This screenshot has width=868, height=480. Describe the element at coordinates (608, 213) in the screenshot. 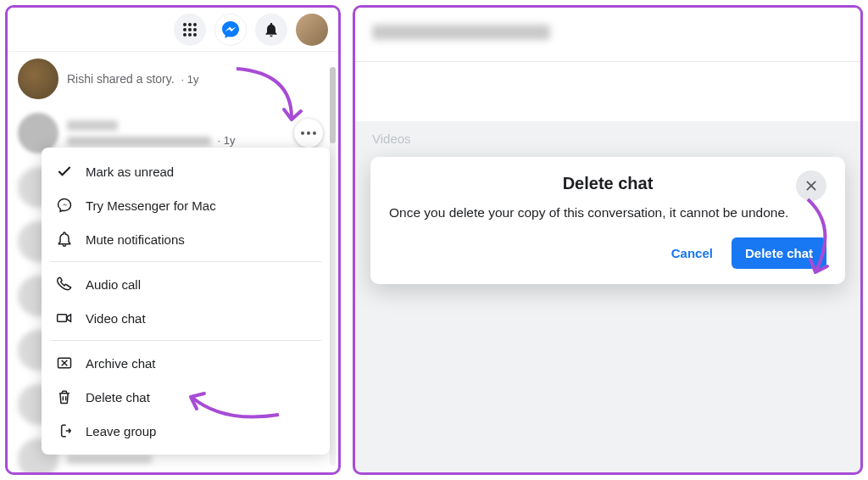

I see `modal-body-text: Once you delete your copy of this conver…` at that location.